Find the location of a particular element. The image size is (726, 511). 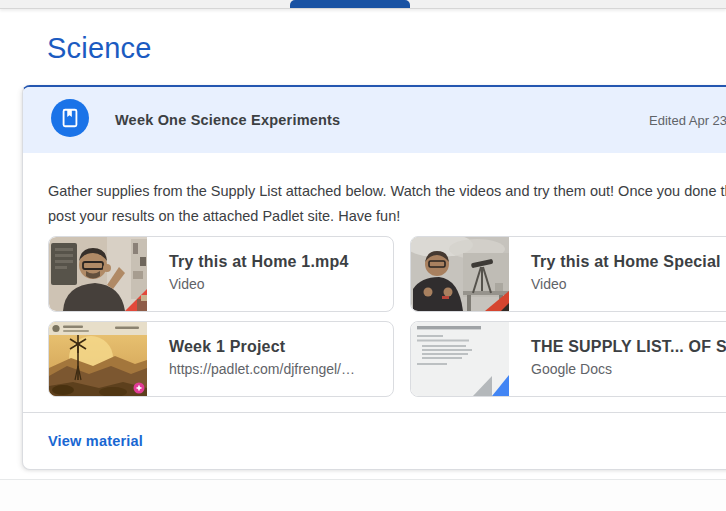

attachment-card-doc: THE SUPPLY LIST... OF SCI… Google Docs is located at coordinates (568, 359).